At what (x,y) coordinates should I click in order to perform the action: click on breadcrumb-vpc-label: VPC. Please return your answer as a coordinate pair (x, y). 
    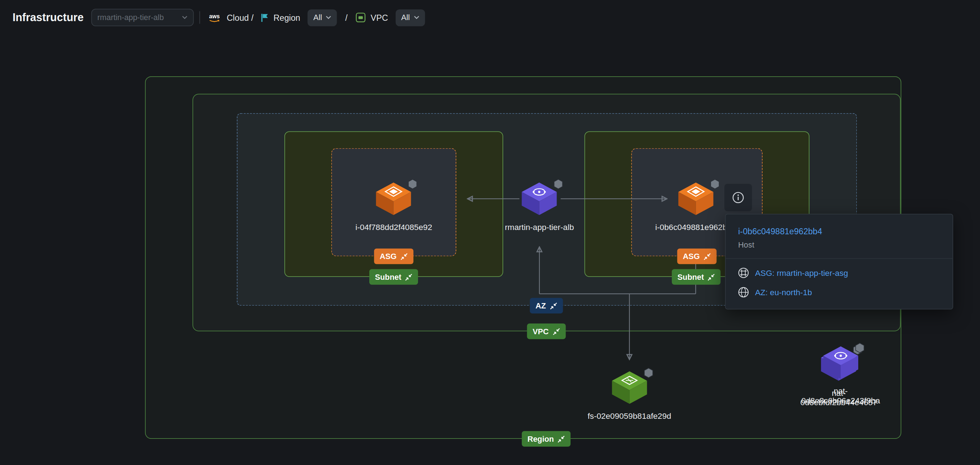
    Looking at the image, I should click on (379, 18).